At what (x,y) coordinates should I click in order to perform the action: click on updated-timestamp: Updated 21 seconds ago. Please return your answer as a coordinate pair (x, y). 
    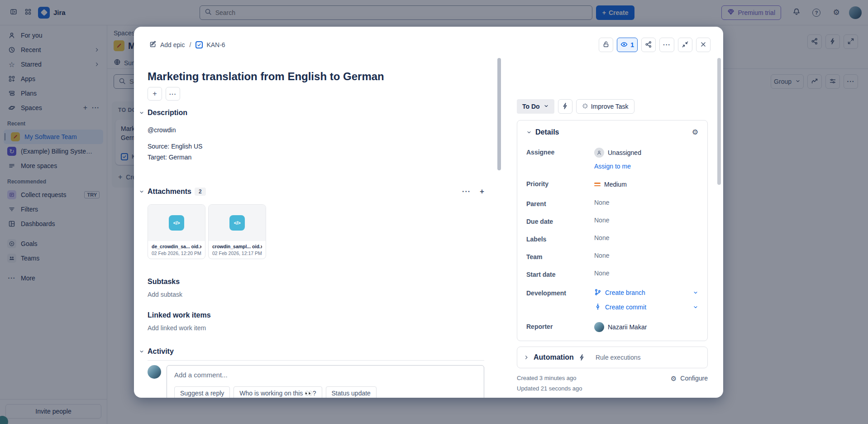
    Looking at the image, I should click on (549, 389).